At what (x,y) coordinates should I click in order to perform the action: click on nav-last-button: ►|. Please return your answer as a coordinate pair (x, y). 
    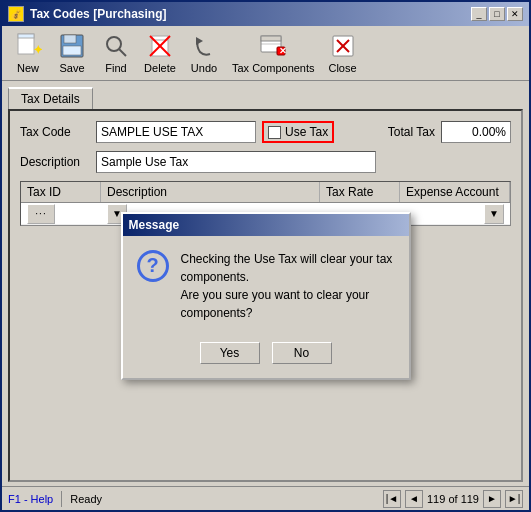
    Looking at the image, I should click on (514, 499).